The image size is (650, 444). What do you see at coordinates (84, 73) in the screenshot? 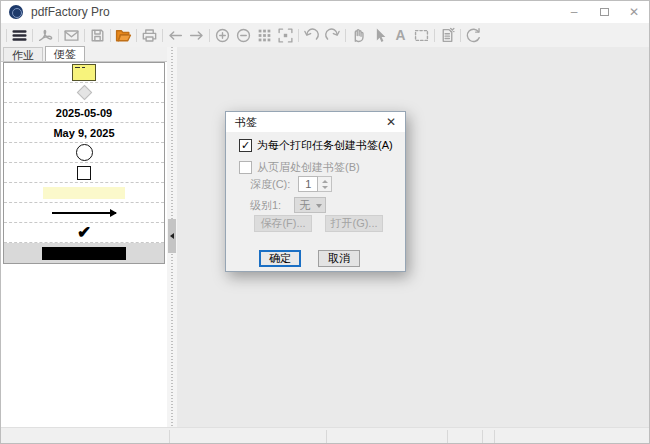
I see `note-item-sticky-note` at bounding box center [84, 73].